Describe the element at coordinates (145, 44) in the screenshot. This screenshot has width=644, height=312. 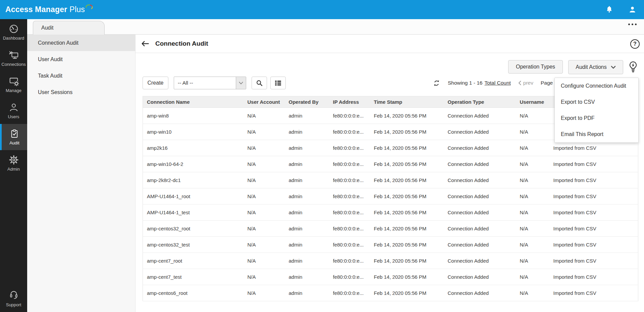
I see `back-arrow-icon` at that location.